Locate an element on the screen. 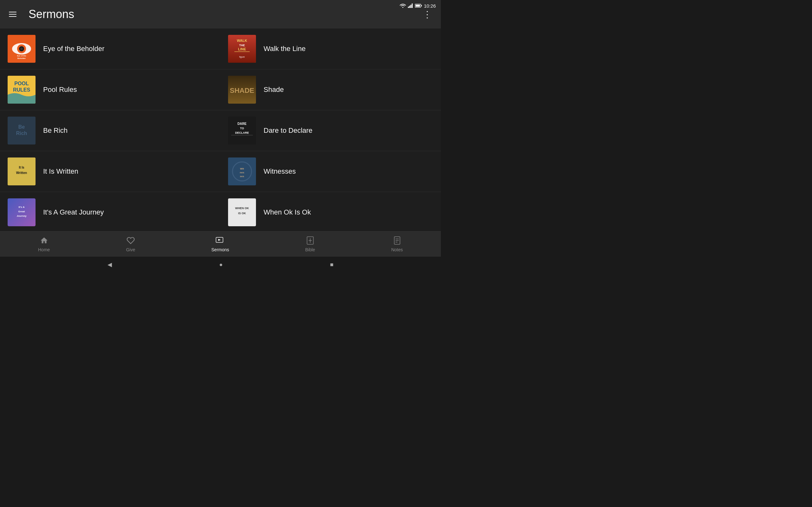  svg-text: SHADE is located at coordinates (242, 91).